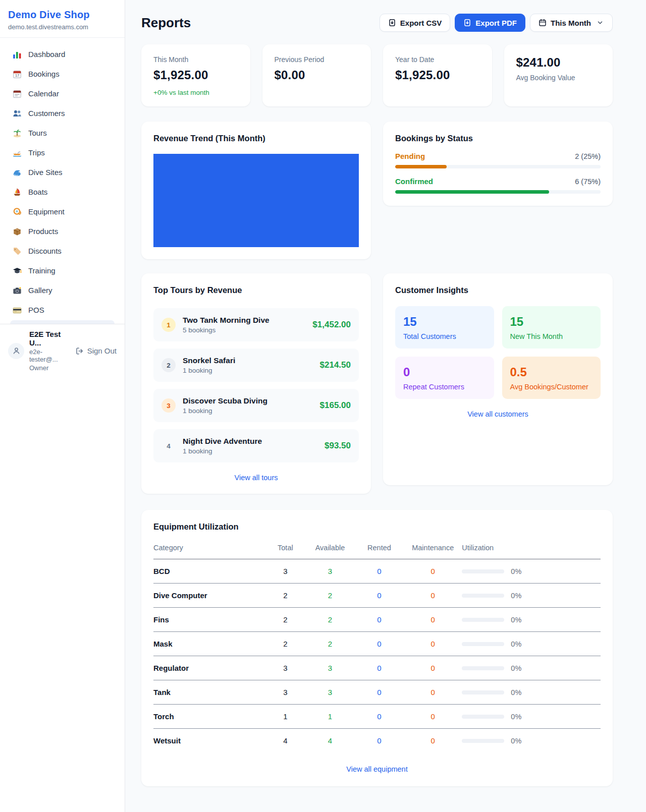  I want to click on period-dropdown: This Month, so click(571, 23).